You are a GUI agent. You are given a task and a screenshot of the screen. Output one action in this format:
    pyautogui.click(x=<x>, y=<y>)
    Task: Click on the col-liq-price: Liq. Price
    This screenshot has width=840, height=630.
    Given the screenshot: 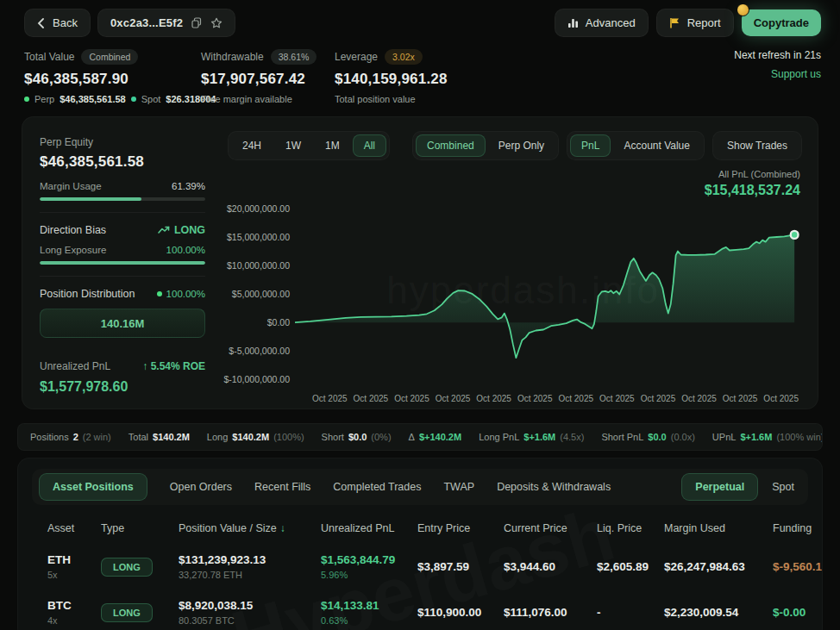 What is the action you would take?
    pyautogui.click(x=630, y=528)
    